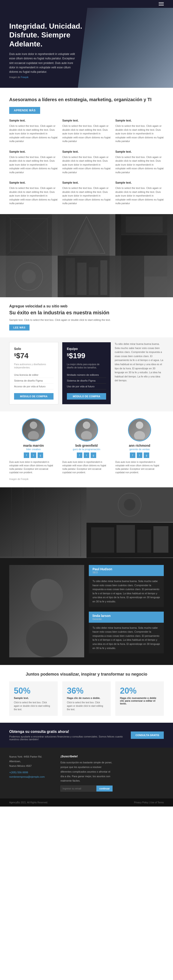 The height and width of the screenshot is (980, 173). Describe the element at coordinates (87, 256) in the screenshot. I see `photo-grid` at that location.